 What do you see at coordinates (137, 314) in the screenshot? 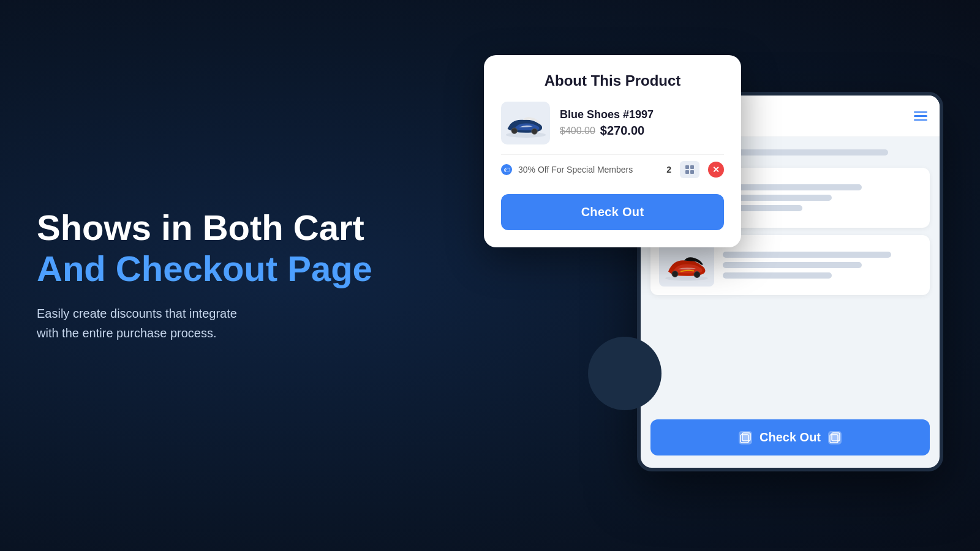
I see `subtext-line1: Easily create discounts that integrate` at bounding box center [137, 314].